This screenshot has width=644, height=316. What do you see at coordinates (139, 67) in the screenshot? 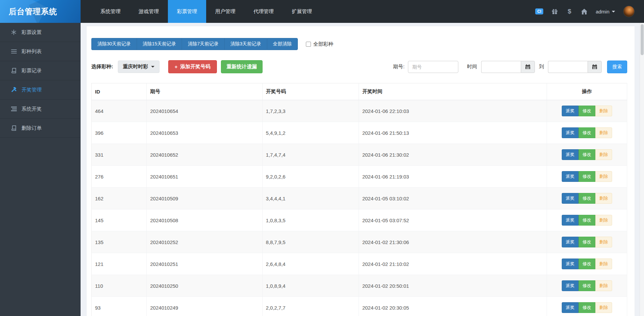
I see `lottery-select-dropdown: 重庆时时彩` at bounding box center [139, 67].